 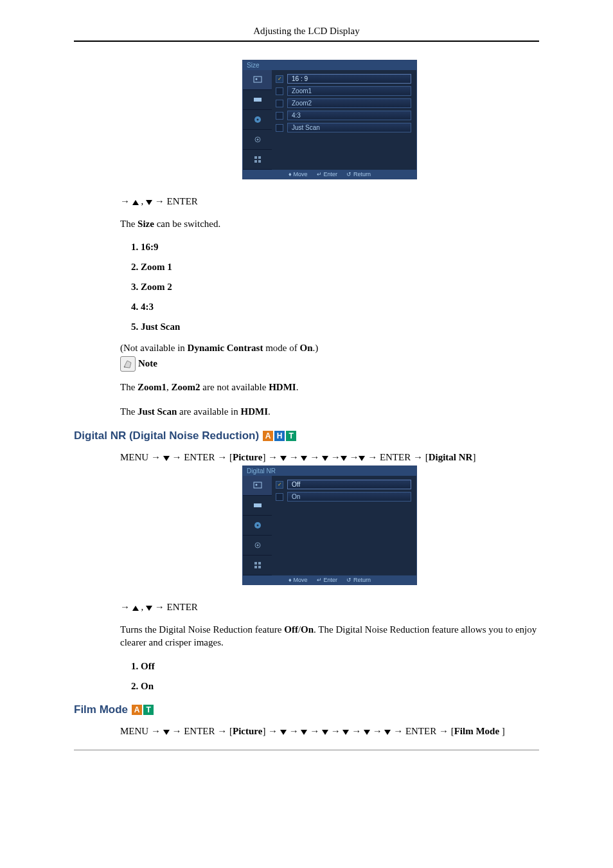 I want to click on footer-move: Move, so click(x=301, y=174).